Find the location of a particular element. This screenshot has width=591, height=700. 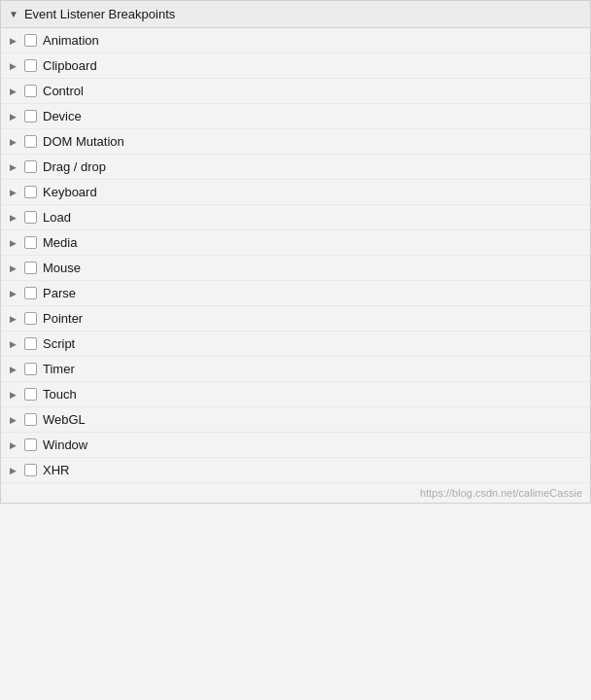

list-item: ▶Touch is located at coordinates (296, 395).